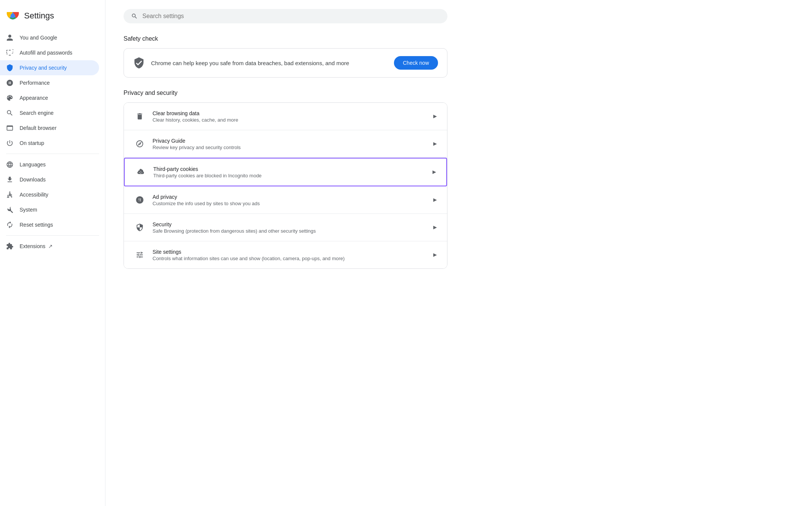 The image size is (812, 506). I want to click on wrench-icon, so click(10, 210).